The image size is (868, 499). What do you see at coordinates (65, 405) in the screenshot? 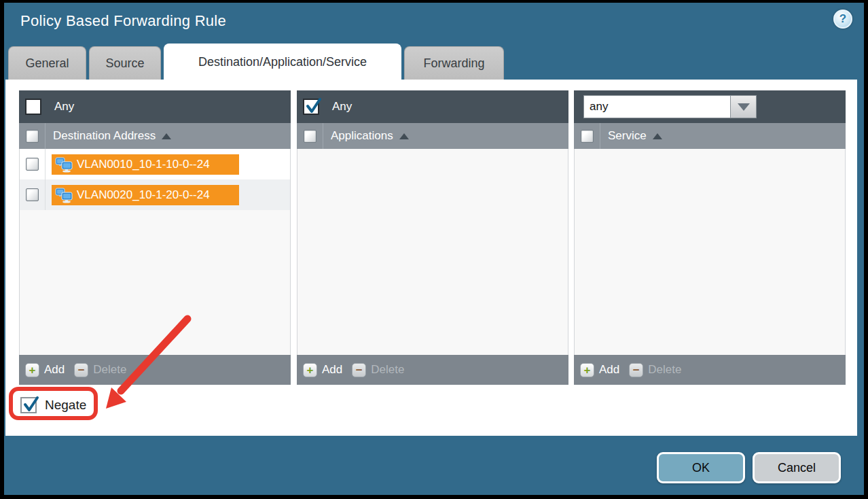
I see `negate-label: Negate` at bounding box center [65, 405].